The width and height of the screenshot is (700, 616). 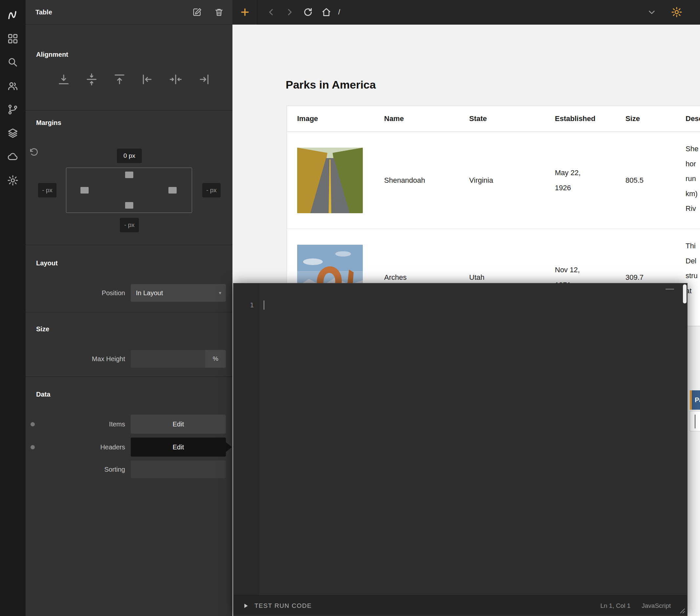 What do you see at coordinates (677, 12) in the screenshot?
I see `app-settings-button` at bounding box center [677, 12].